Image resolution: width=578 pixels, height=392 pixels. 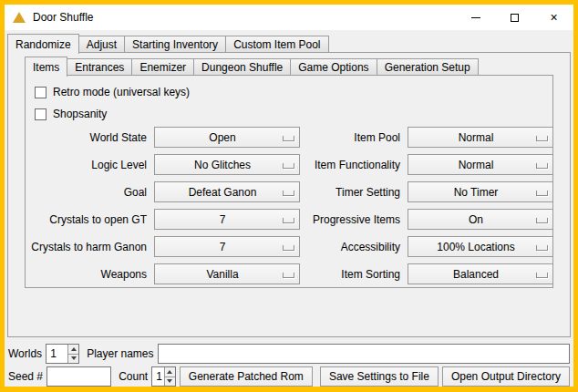 What do you see at coordinates (87, 138) in the screenshot?
I see `world-state-label: World State` at bounding box center [87, 138].